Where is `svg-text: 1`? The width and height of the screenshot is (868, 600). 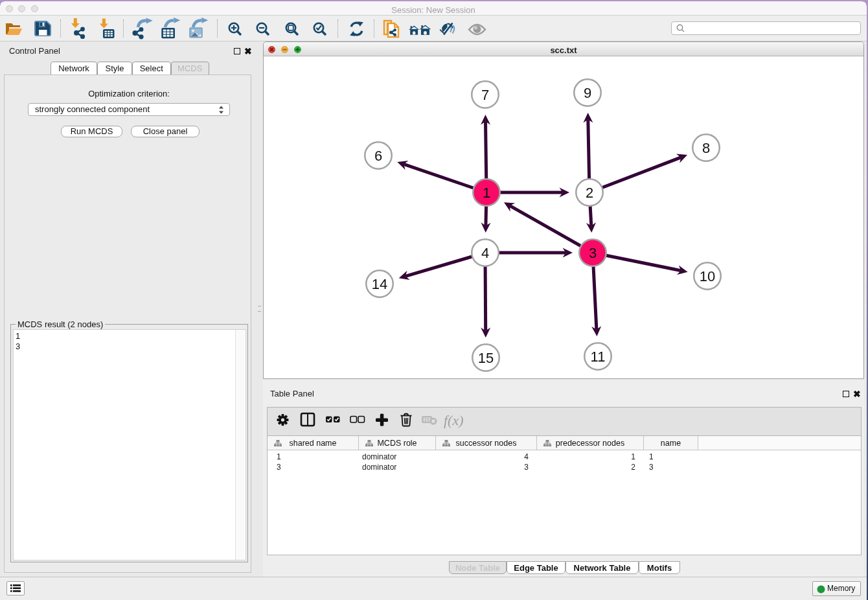 svg-text: 1 is located at coordinates (486, 193).